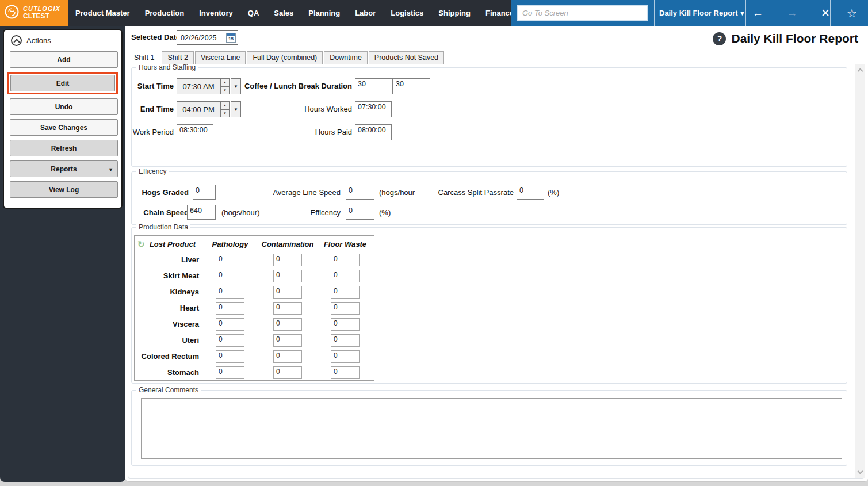 The image size is (868, 486). What do you see at coordinates (195, 132) in the screenshot?
I see `work-period-field: 08:30:00` at bounding box center [195, 132].